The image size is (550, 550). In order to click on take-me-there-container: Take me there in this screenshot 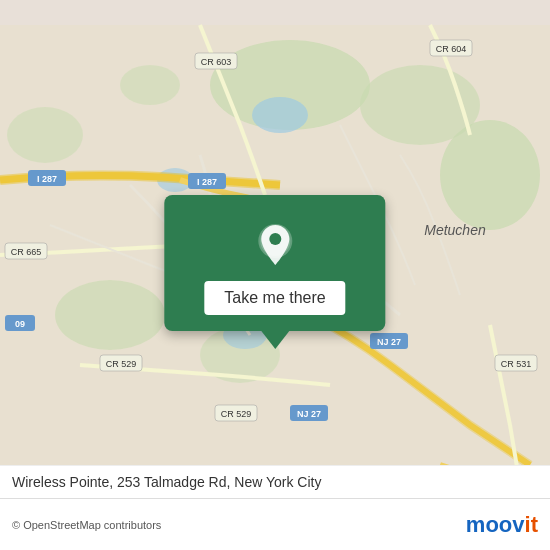, I will do `click(274, 272)`.